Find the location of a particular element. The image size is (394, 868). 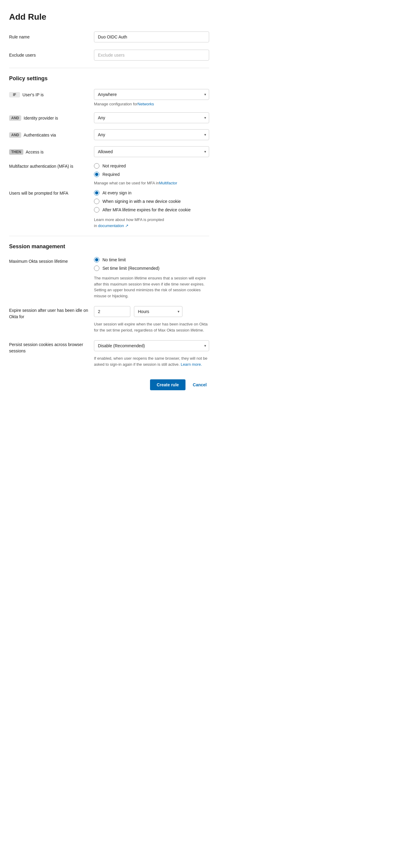

mfa-every-signin-label: At every sign in is located at coordinates (117, 193).